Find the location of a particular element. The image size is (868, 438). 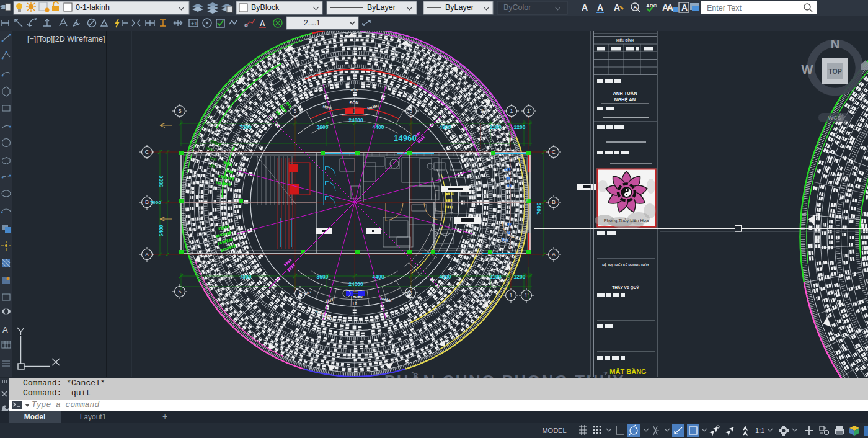

svg-text: Phong Thủy Liên Hoa is located at coordinates (626, 221).